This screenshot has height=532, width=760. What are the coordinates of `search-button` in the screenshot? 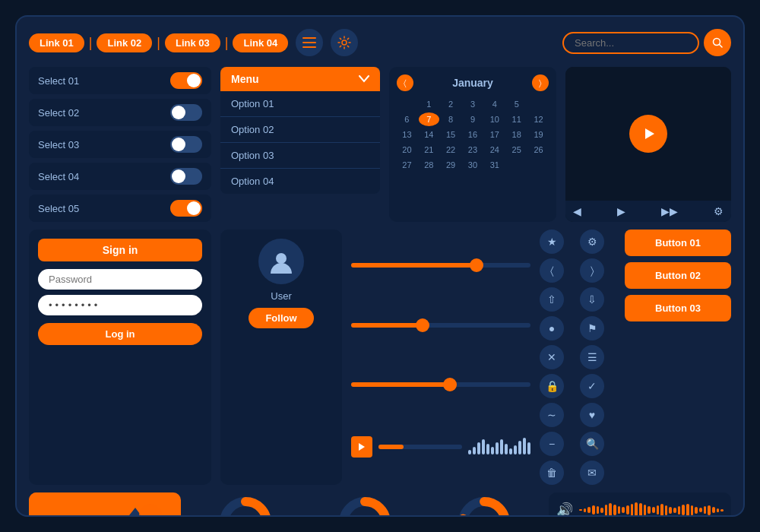 It's located at (717, 43).